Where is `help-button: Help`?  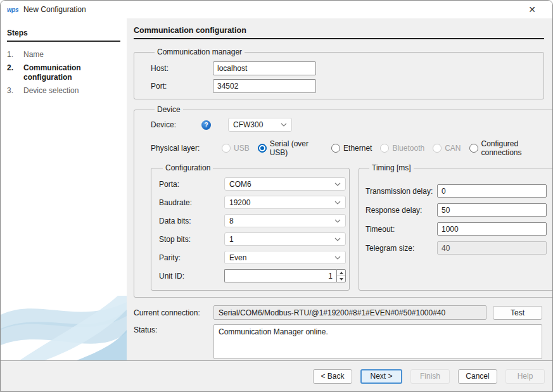 help-button: Help is located at coordinates (525, 376).